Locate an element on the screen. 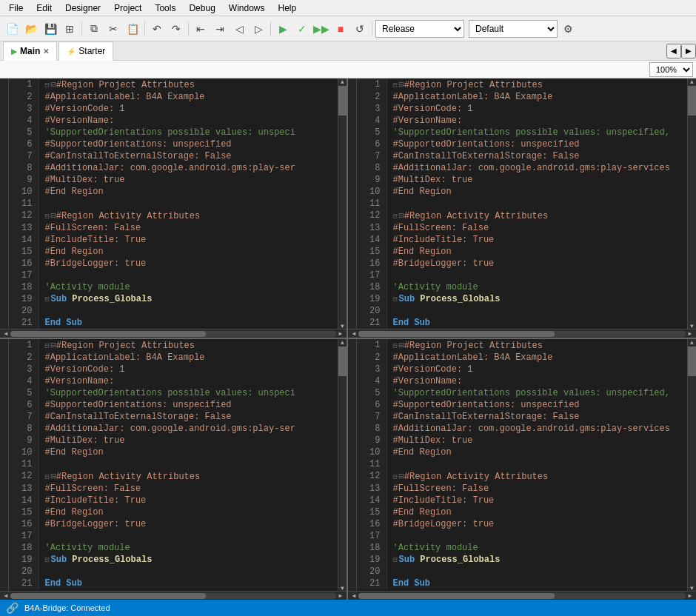  pane2-hscroll-left: ◀ is located at coordinates (354, 334).